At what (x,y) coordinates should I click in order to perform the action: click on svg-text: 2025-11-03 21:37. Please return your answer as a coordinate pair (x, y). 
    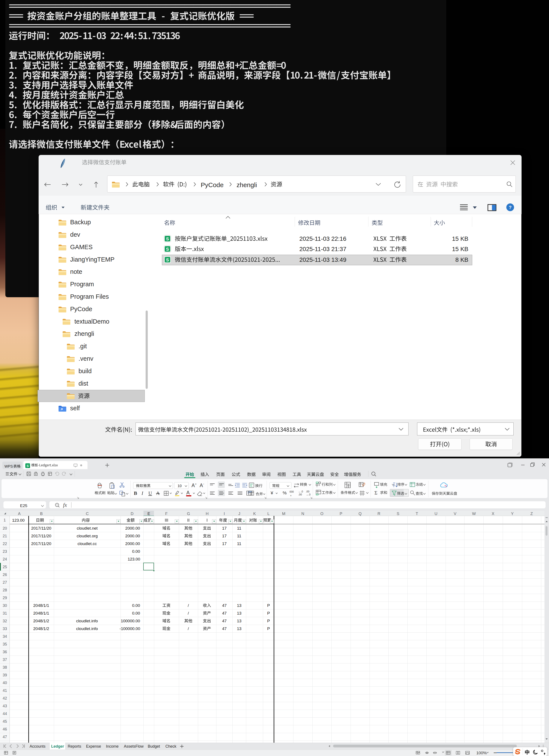
    Looking at the image, I should click on (323, 249).